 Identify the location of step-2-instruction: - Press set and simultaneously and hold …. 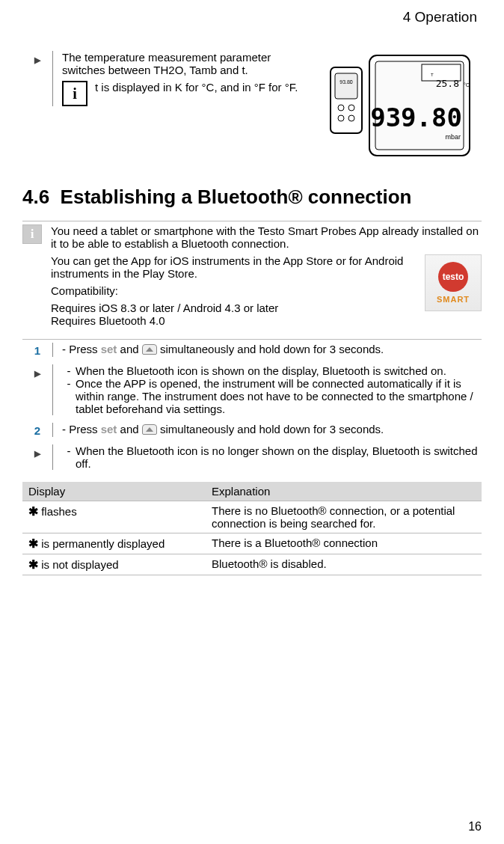
(272, 429).